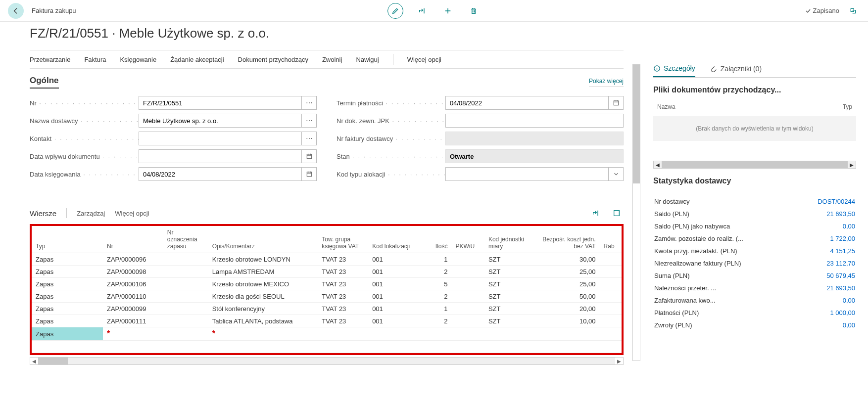 The image size is (868, 405). What do you see at coordinates (509, 239) in the screenshot?
I see `col-header: Kod jednostki miary` at bounding box center [509, 239].